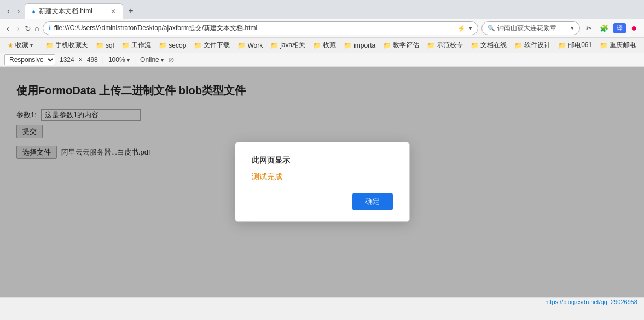  Describe the element at coordinates (618, 45) in the screenshot. I see `bookmark-cq-postal: 📁 重庆邮电` at that location.